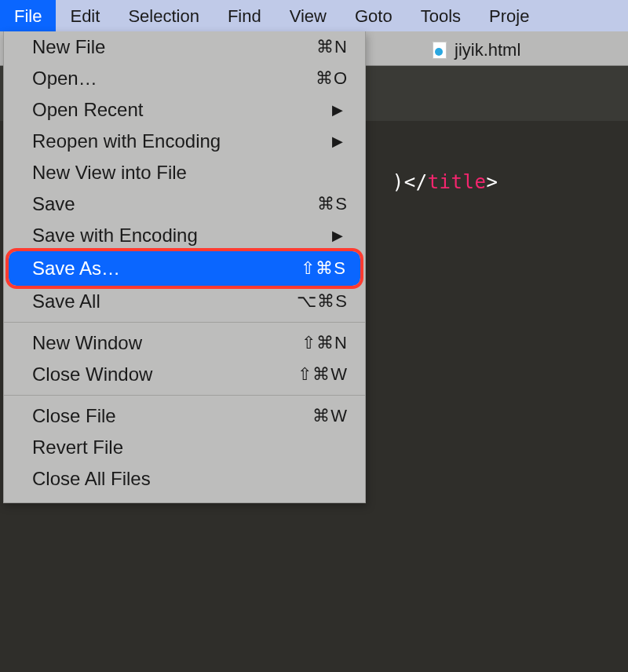  I want to click on menubar-label: Tools, so click(441, 16).